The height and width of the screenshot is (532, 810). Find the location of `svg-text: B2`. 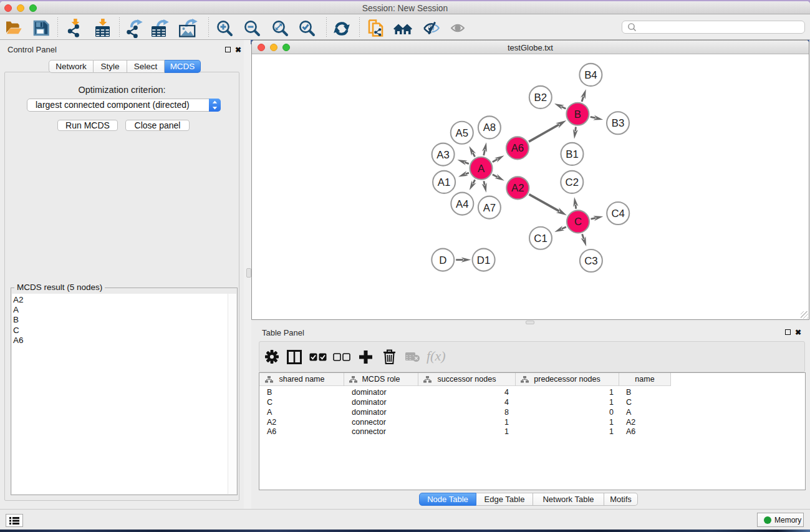

svg-text: B2 is located at coordinates (541, 97).